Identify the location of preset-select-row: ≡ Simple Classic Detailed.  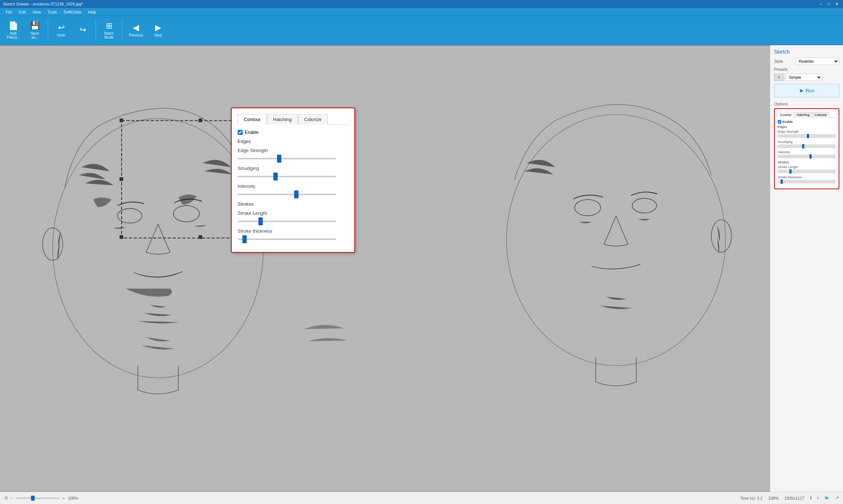
(807, 77).